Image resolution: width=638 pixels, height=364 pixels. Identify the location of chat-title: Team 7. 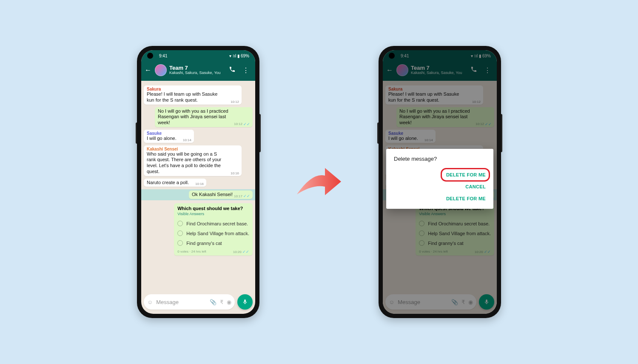
(197, 68).